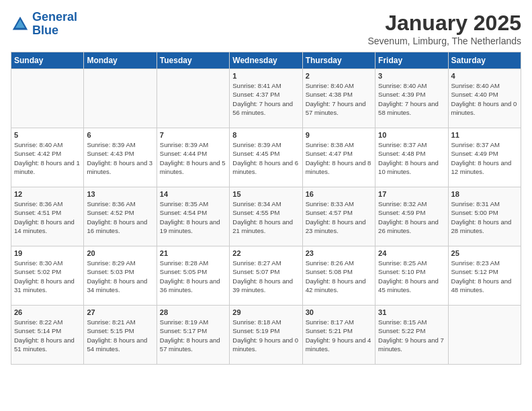 This screenshot has height=411, width=532. I want to click on calendar-cell: 17Sunrise: 8:32 AM Sunset: 4:59 PM Dayli…, so click(412, 217).